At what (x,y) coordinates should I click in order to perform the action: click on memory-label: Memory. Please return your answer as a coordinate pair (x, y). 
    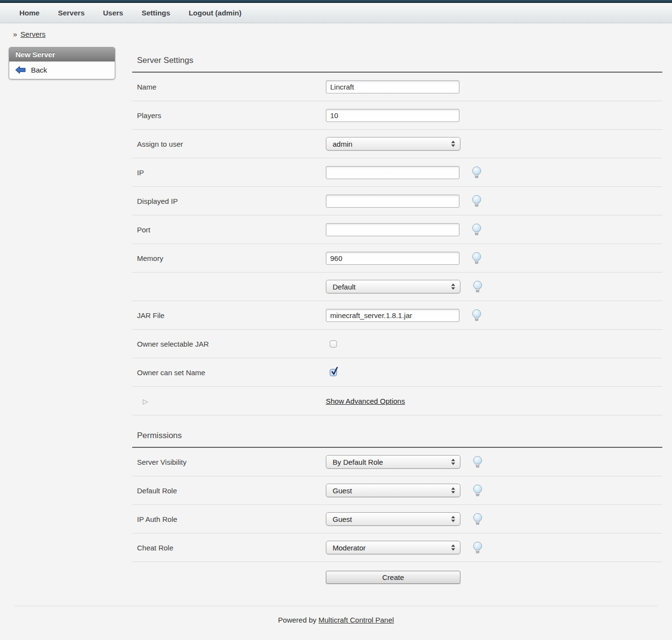
    Looking at the image, I should click on (229, 259).